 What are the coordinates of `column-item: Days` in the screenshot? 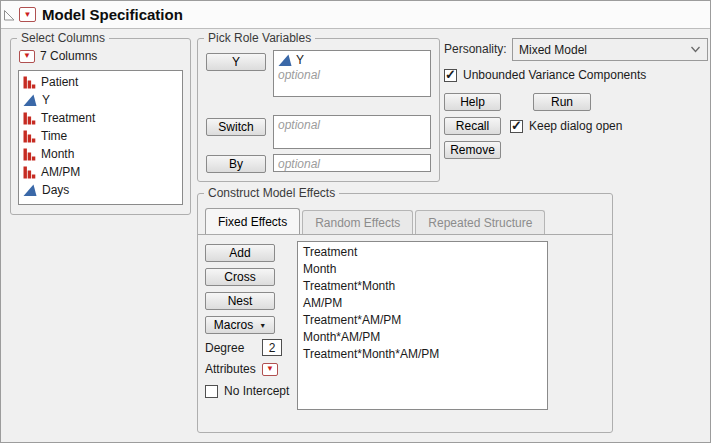 It's located at (100, 190).